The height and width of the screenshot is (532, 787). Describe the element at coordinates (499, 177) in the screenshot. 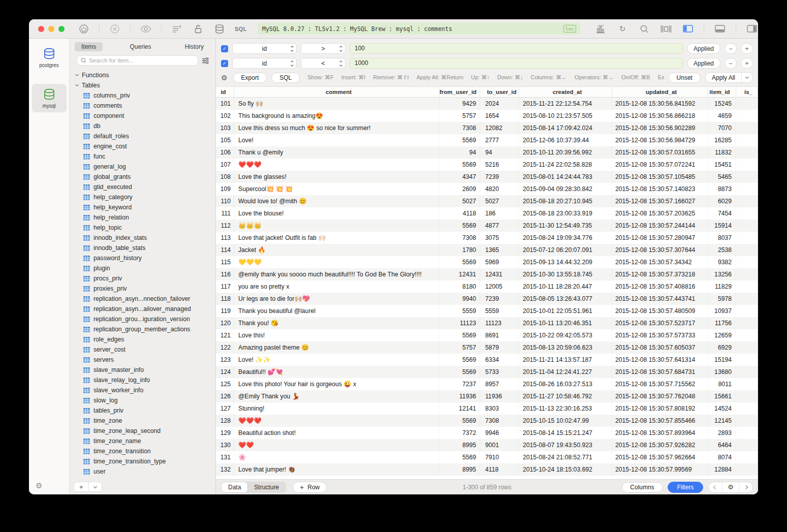

I see `cell-to-user-id: 7239` at that location.